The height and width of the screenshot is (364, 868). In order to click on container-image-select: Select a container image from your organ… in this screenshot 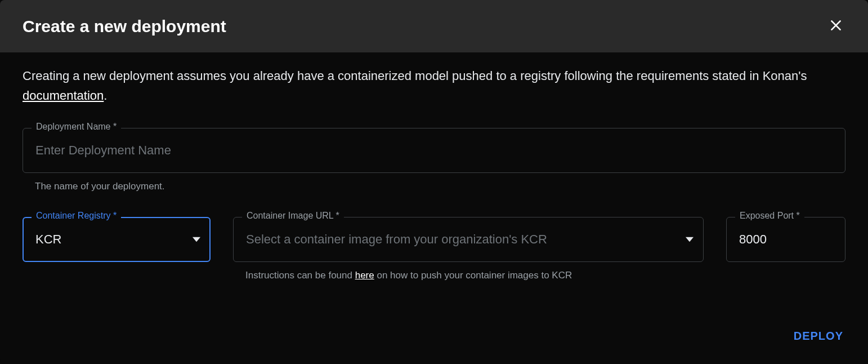, I will do `click(468, 239)`.